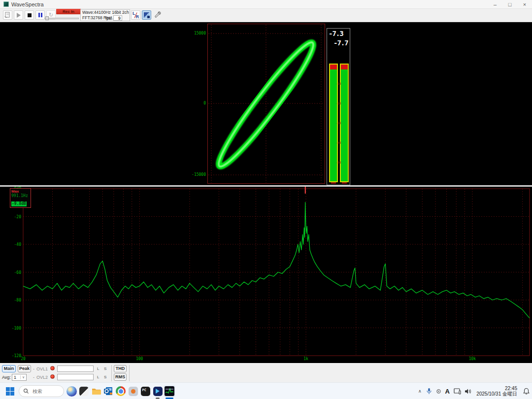  Describe the element at coordinates (84, 391) in the screenshot. I see `photos-app-button` at that location.